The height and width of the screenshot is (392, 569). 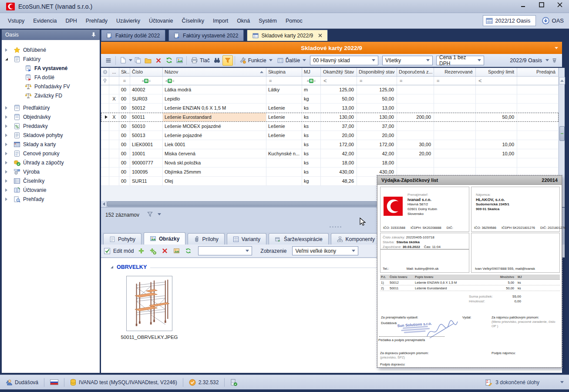 What do you see at coordinates (158, 60) in the screenshot?
I see `delete-record-button` at bounding box center [158, 60].